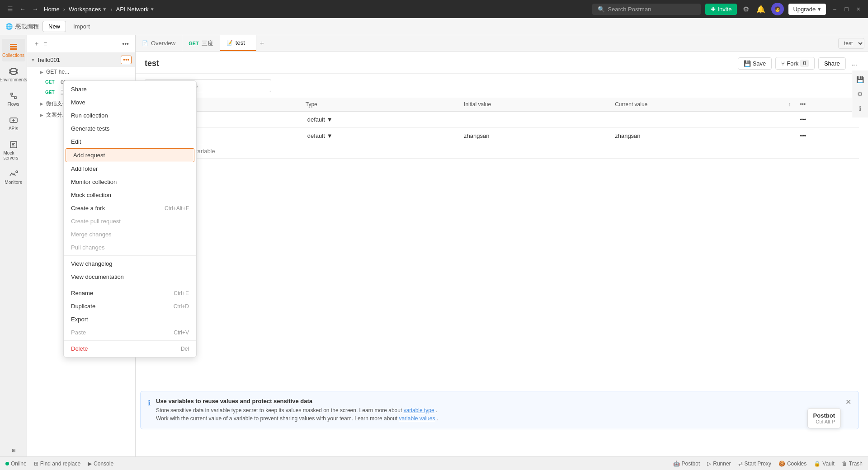 This screenshot has height=470, width=868. I want to click on environment-select: test, so click(851, 43).